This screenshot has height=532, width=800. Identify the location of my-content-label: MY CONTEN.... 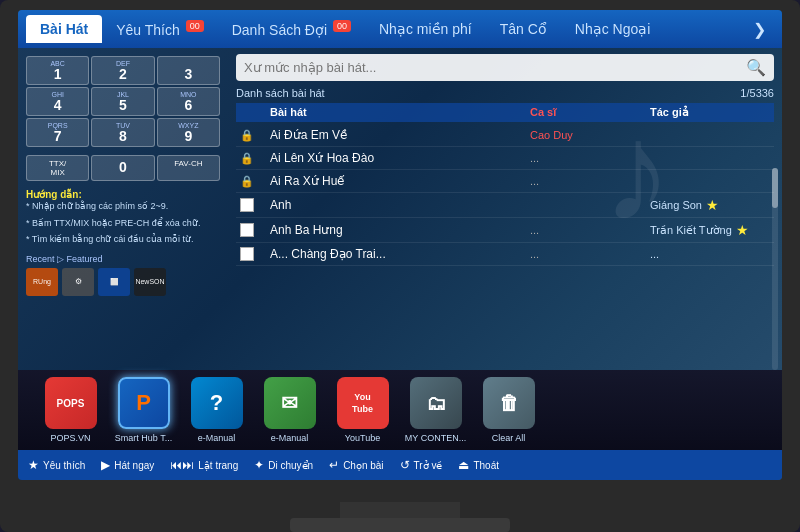
(436, 438).